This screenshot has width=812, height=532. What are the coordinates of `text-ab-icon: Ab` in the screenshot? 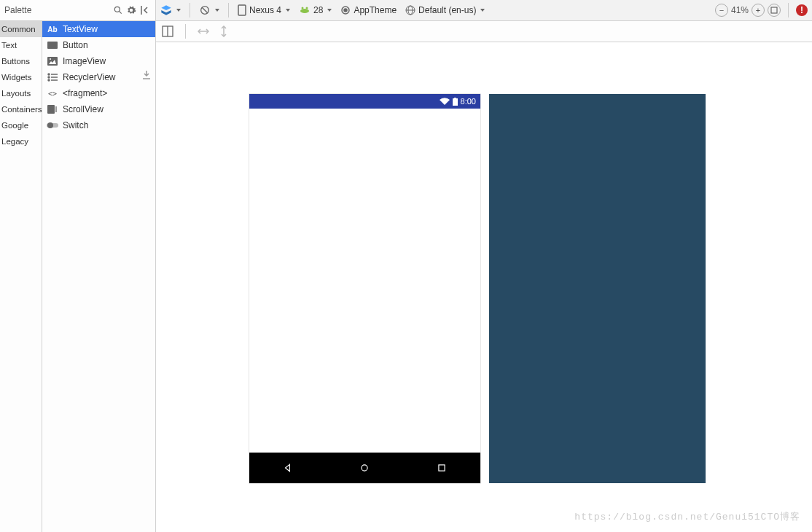 It's located at (52, 29).